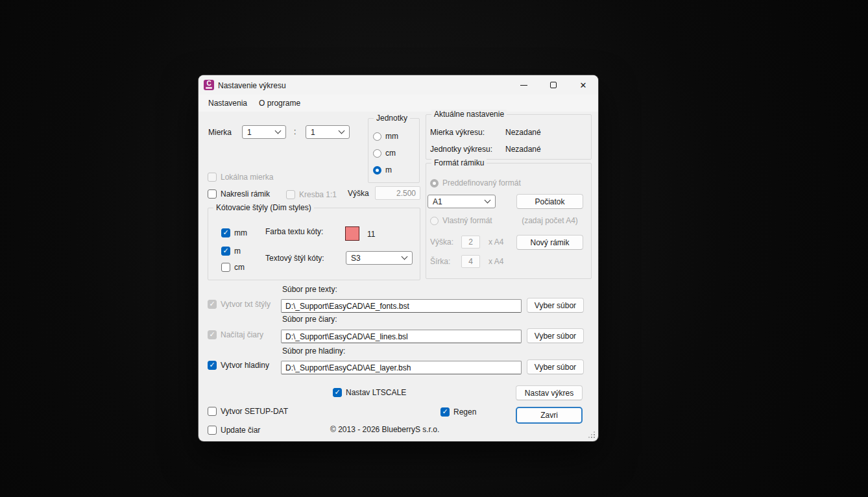 This screenshot has width=868, height=497. Describe the element at coordinates (370, 393) in the screenshot. I see `checkbox-nastav-ltscale: Nastav LTSCALE` at that location.